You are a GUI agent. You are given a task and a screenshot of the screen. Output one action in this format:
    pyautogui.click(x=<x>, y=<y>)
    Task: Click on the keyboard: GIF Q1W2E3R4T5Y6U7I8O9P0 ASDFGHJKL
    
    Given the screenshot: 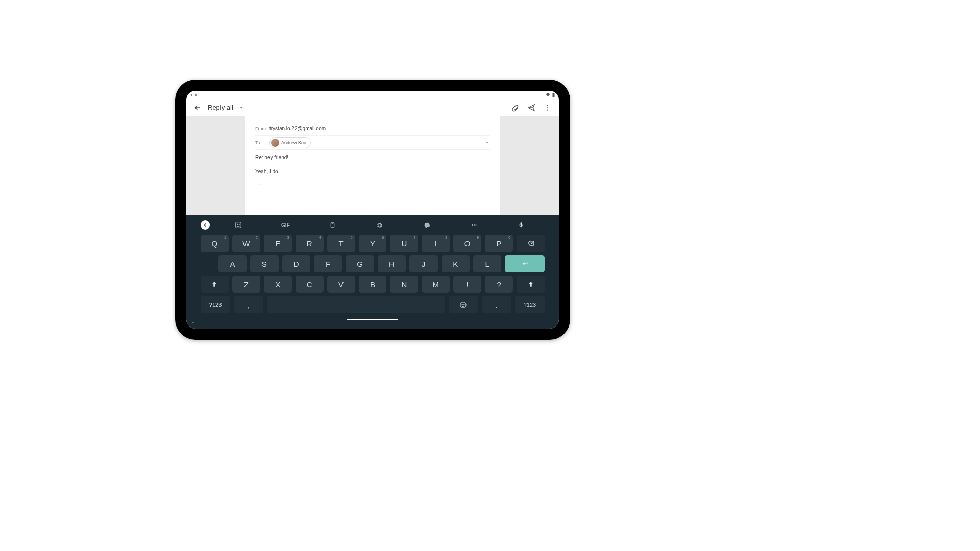 What is the action you would take?
    pyautogui.click(x=373, y=272)
    